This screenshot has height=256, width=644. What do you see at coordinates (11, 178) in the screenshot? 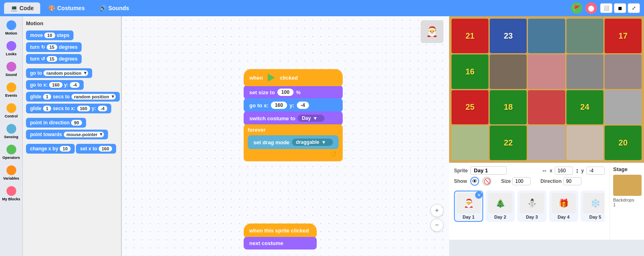
I see `variables-label: Variables` at bounding box center [11, 178].